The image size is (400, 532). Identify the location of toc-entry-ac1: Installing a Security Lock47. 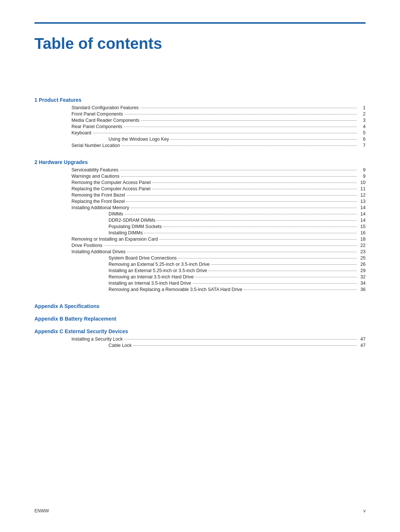
(200, 339).